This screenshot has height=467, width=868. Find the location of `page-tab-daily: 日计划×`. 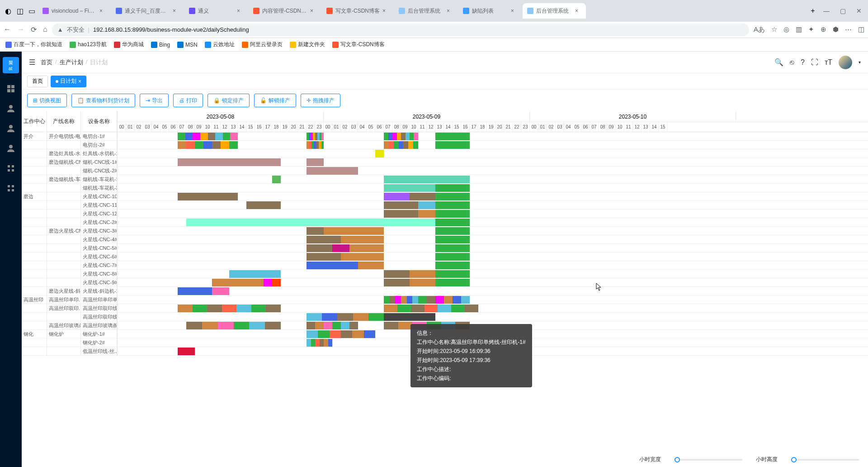

page-tab-daily: 日计划× is located at coordinates (69, 81).